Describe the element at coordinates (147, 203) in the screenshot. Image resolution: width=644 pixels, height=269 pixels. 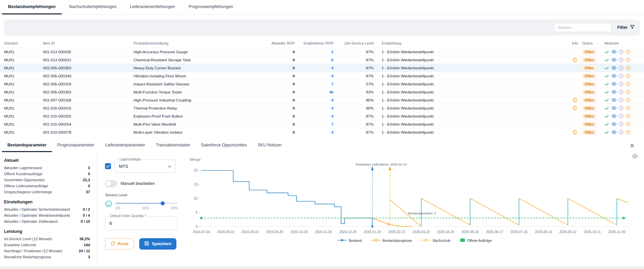
I see `service-level-slider` at that location.